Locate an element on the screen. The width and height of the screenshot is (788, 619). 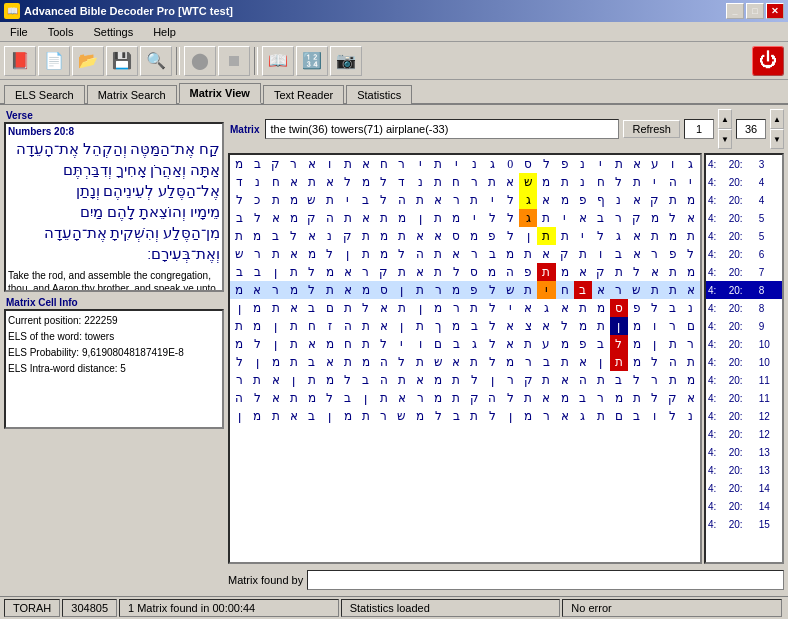
search-tool-button: 🔍 is located at coordinates (156, 61).